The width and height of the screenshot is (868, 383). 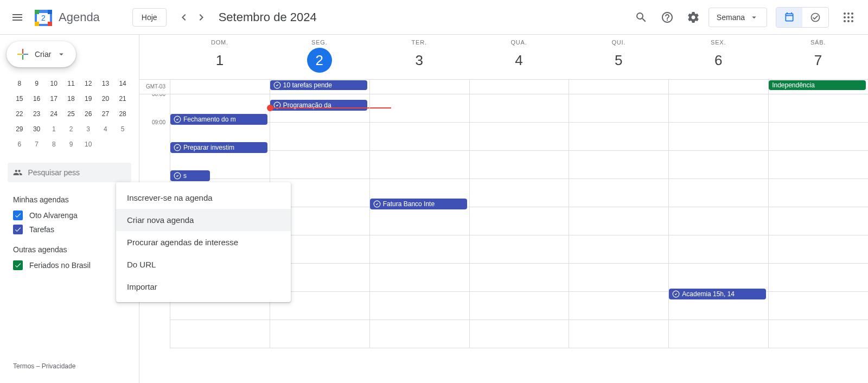 What do you see at coordinates (150, 17) in the screenshot?
I see `today-button: Hoje` at bounding box center [150, 17].